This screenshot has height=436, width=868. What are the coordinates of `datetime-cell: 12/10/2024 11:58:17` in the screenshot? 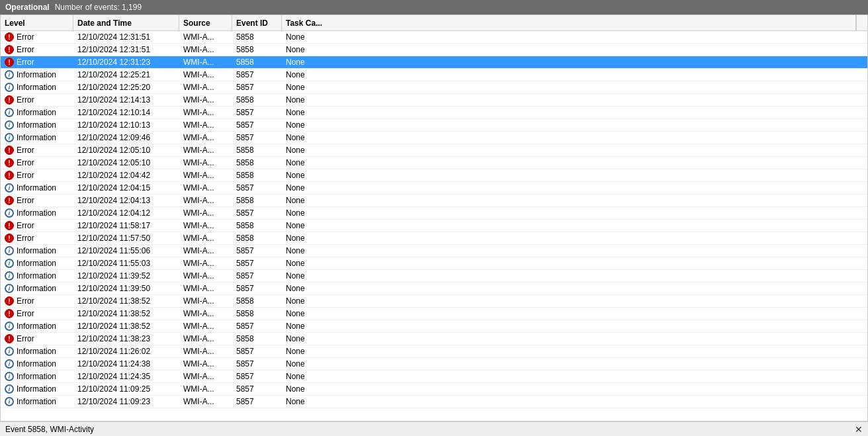 It's located at (126, 226).